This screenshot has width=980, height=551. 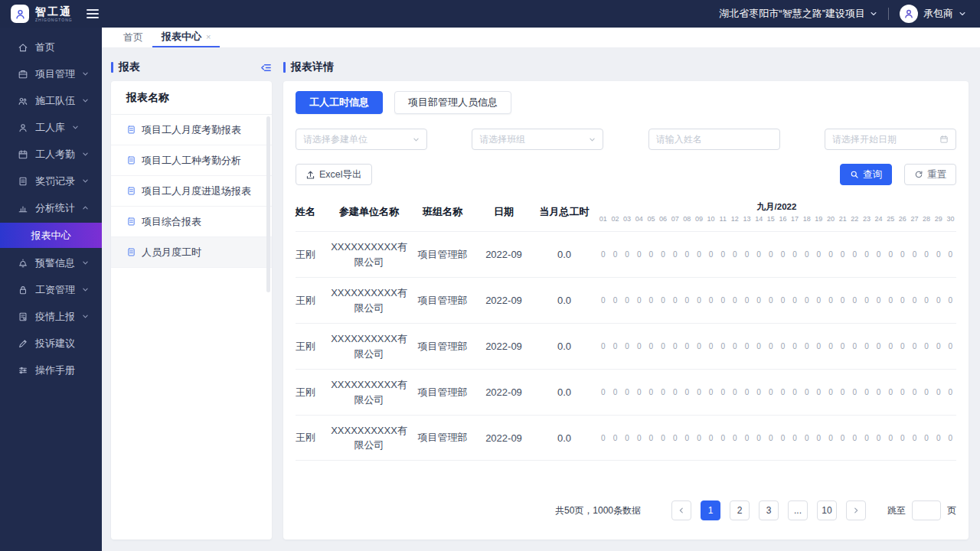 What do you see at coordinates (51, 289) in the screenshot?
I see `sidebar-item-salary-management: 工资管理` at bounding box center [51, 289].